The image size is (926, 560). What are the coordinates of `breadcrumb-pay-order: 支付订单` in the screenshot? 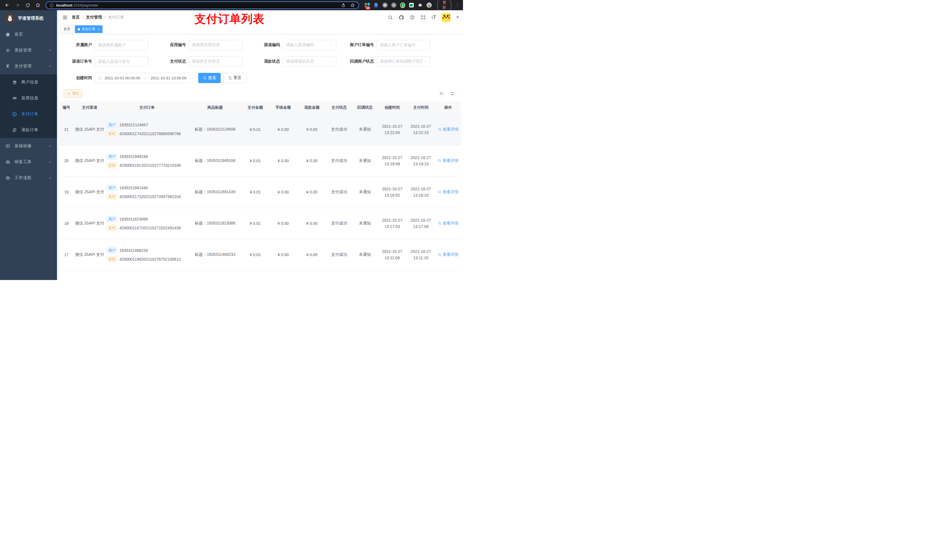 It's located at (116, 17).